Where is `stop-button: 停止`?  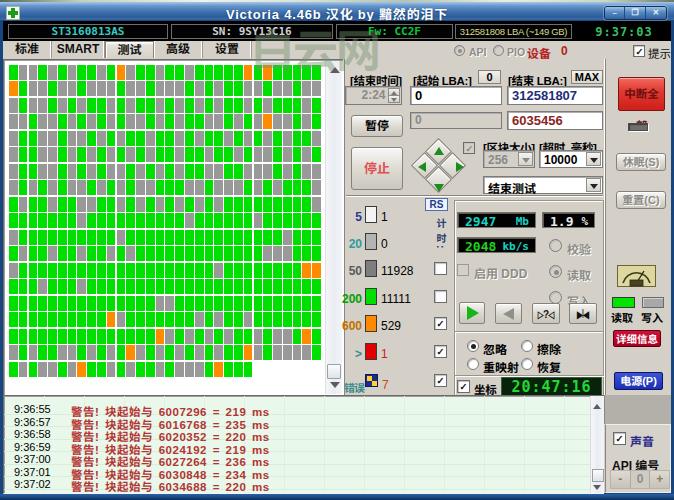 stop-button: 停止 is located at coordinates (377, 168).